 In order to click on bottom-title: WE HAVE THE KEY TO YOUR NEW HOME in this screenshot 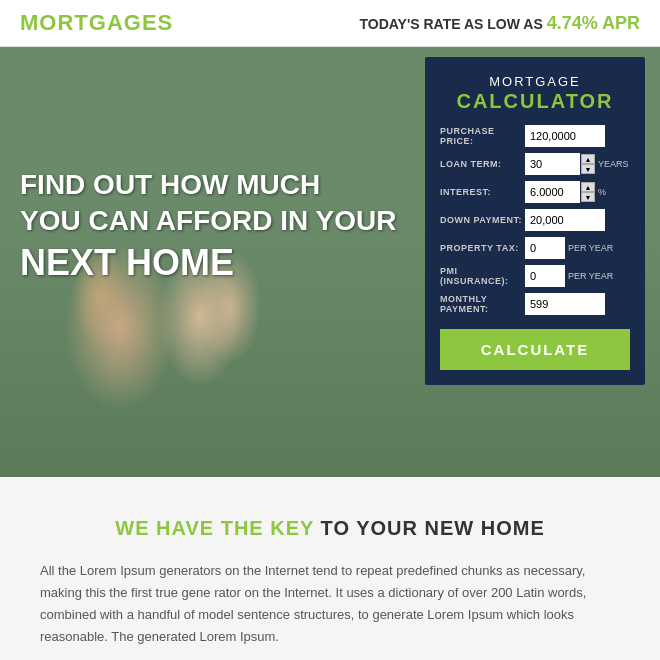, I will do `click(330, 528)`.